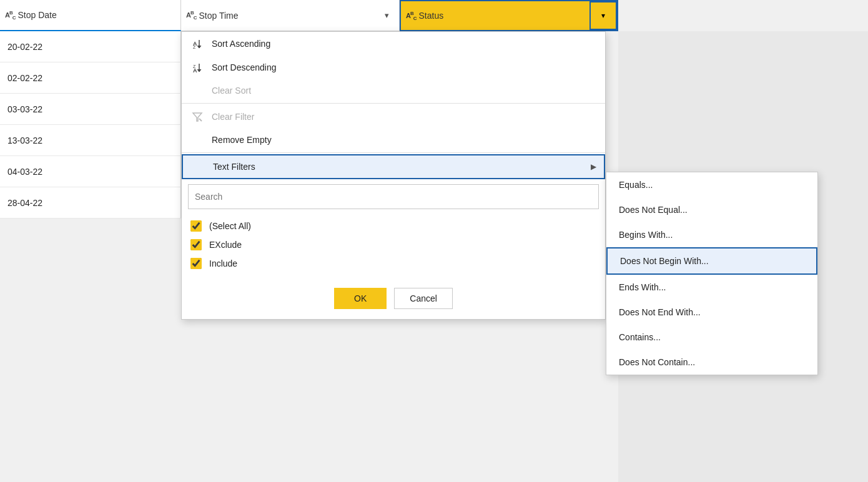  Describe the element at coordinates (393, 140) in the screenshot. I see `remove-empty-item: Remove Empty` at that location.